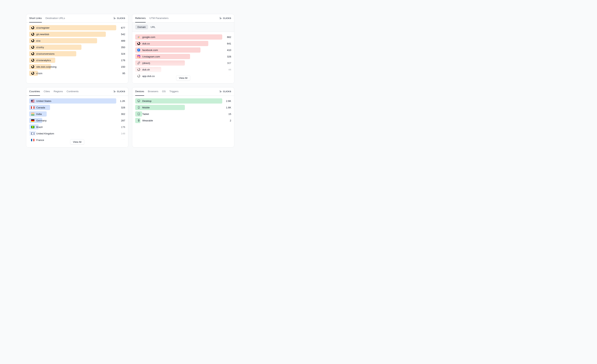  I want to click on list-item: (direct)307, so click(183, 63).